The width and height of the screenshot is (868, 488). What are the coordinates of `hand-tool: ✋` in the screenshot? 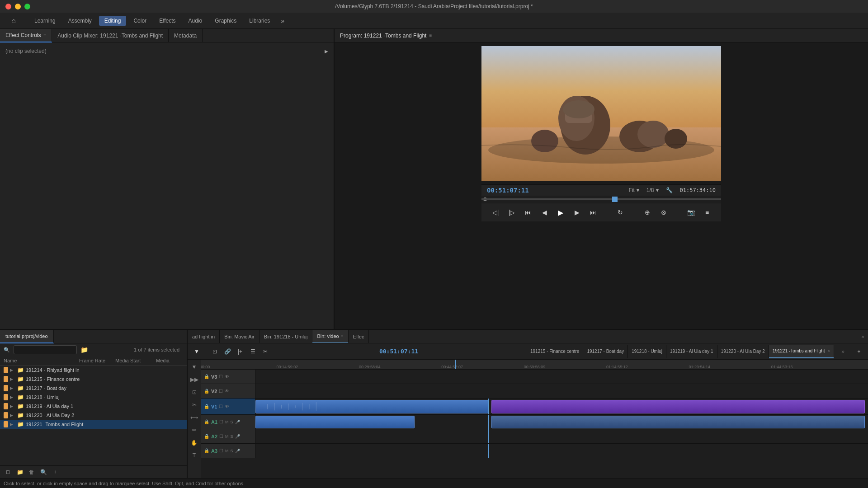 It's located at (194, 443).